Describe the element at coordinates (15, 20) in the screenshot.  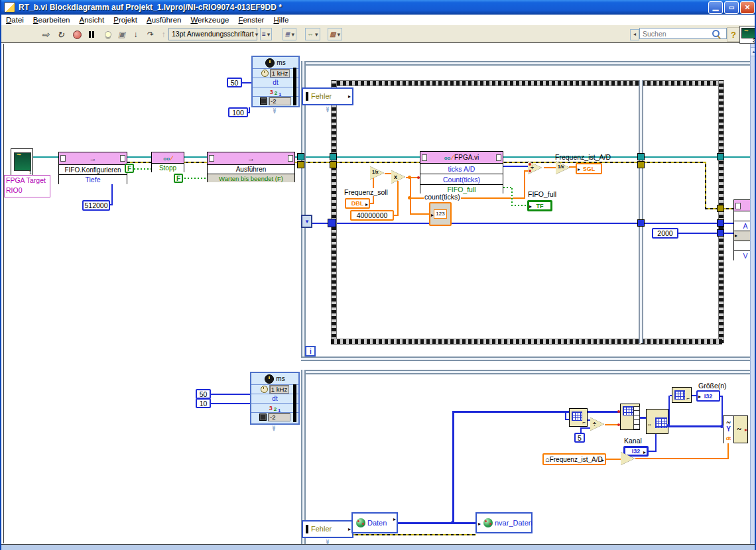
I see `menu-datei: Datei` at that location.